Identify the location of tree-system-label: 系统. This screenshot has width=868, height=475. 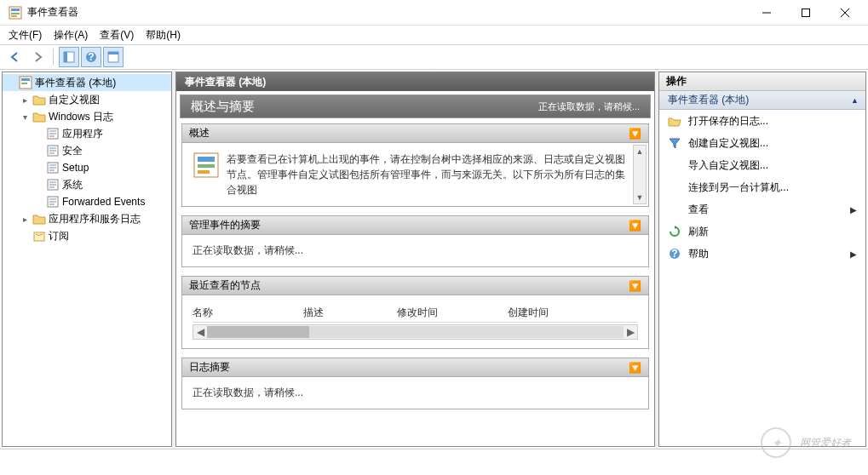
(72, 186).